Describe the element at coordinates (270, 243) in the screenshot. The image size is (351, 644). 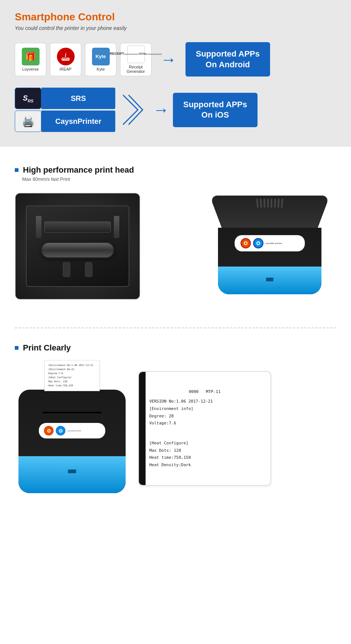
I see `printer-label: portable printer` at that location.